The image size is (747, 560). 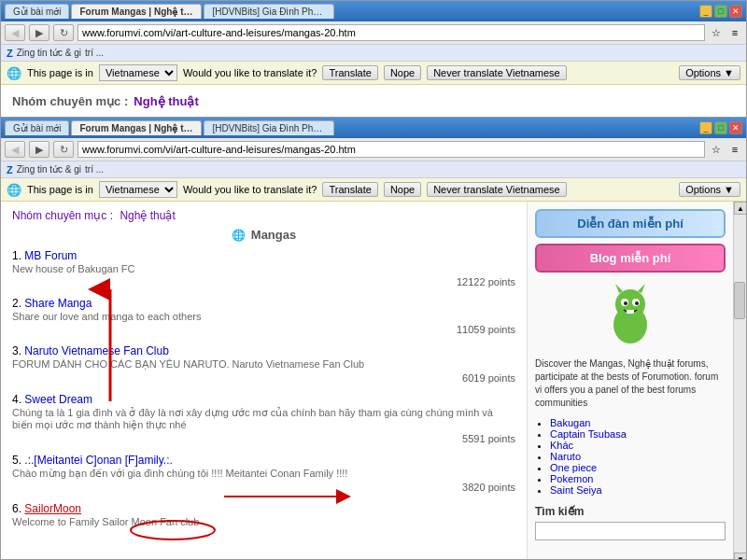 What do you see at coordinates (15, 149) in the screenshot?
I see `back-btn-2: ◀` at bounding box center [15, 149].